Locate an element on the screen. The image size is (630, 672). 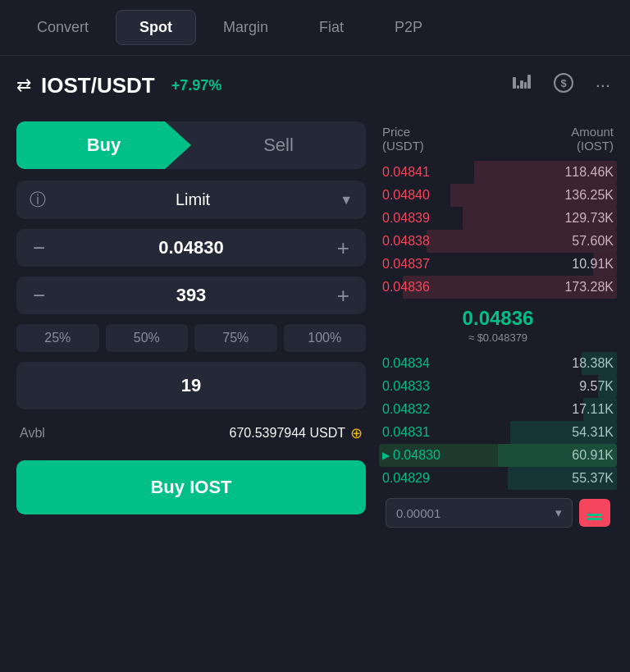
buy-price: 0.04832 is located at coordinates (406, 409).